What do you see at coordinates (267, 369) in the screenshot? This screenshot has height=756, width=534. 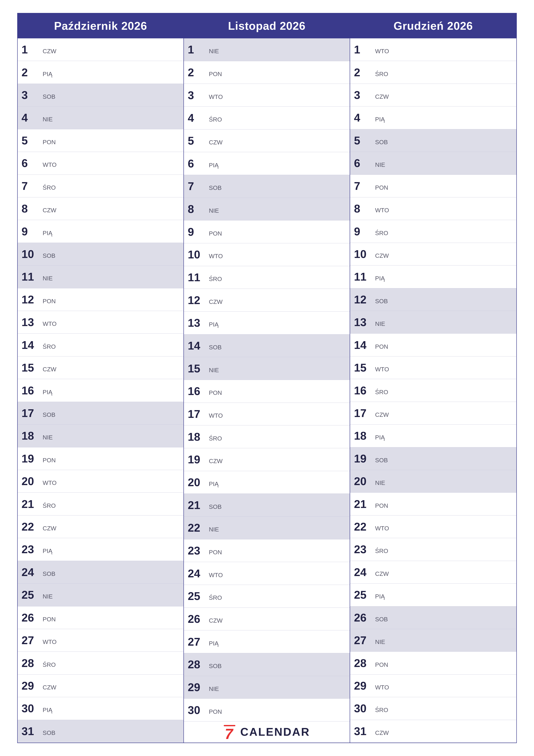 I see `day-row: 15NIE` at bounding box center [267, 369].